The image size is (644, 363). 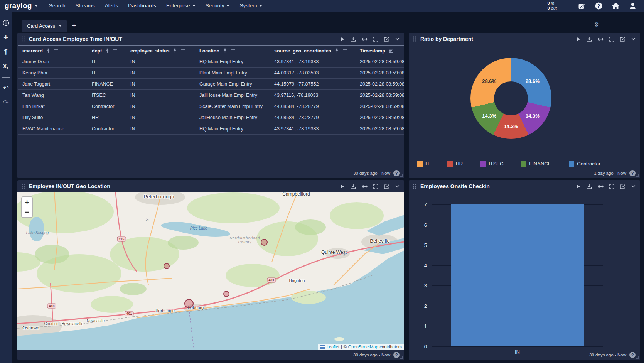 I want to click on table-cell: HVAC Maintenance, so click(x=52, y=129).